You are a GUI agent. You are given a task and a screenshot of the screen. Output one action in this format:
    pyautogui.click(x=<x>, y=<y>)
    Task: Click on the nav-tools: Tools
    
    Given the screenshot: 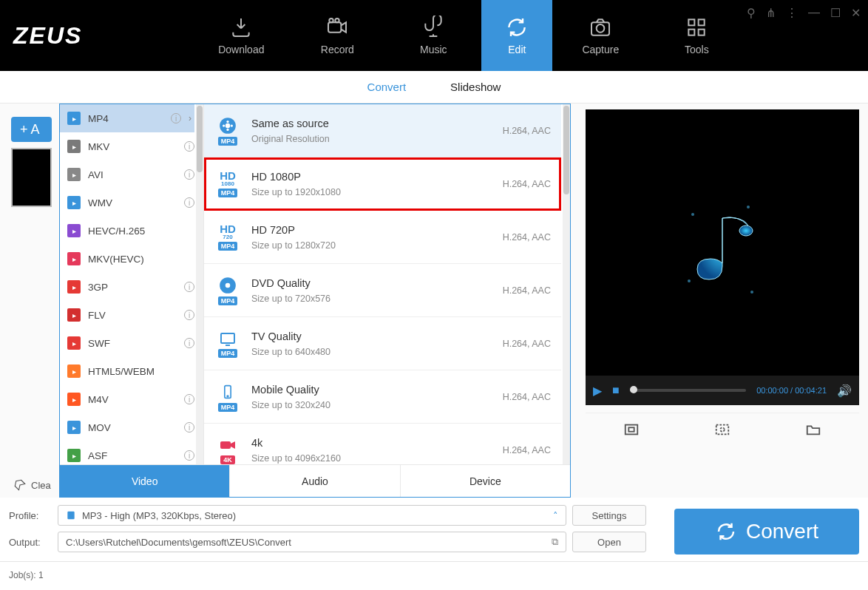 What is the action you would take?
    pyautogui.click(x=696, y=35)
    